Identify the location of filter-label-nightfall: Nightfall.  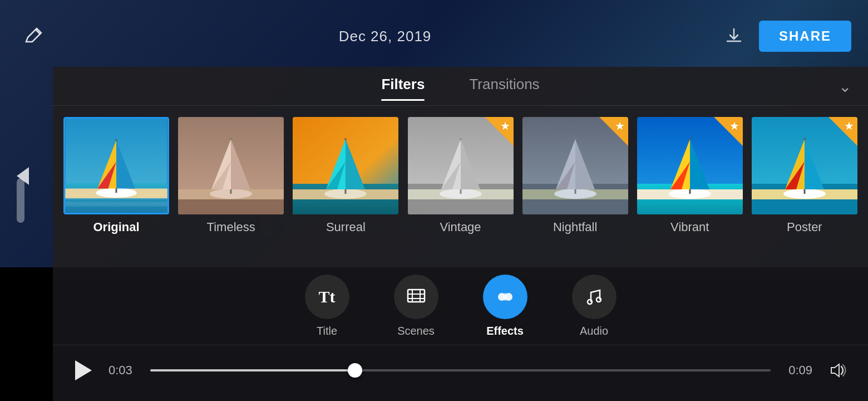
(575, 227).